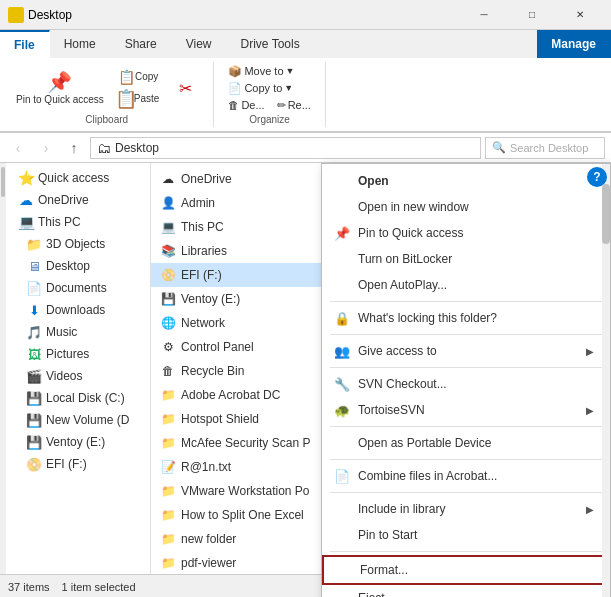 This screenshot has height=597, width=611. I want to click on rename-button: ✏ Re..., so click(294, 106).